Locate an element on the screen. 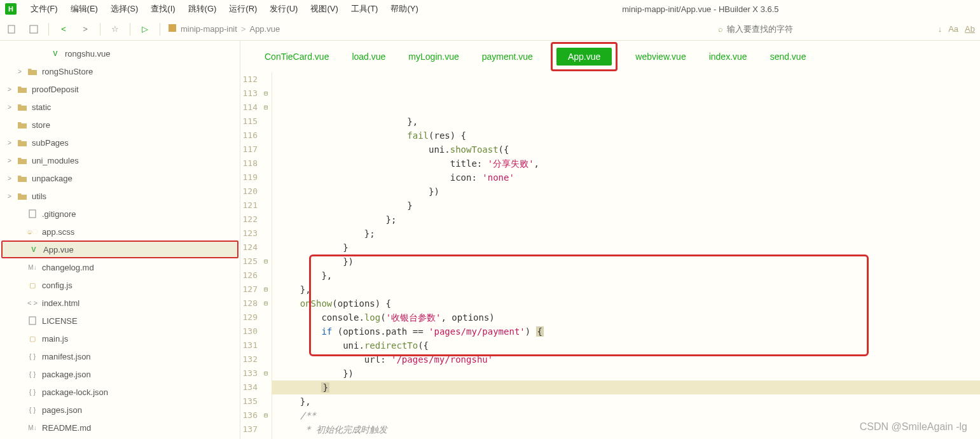 This screenshot has height=439, width=980. editor-tab: index.vue is located at coordinates (728, 57).